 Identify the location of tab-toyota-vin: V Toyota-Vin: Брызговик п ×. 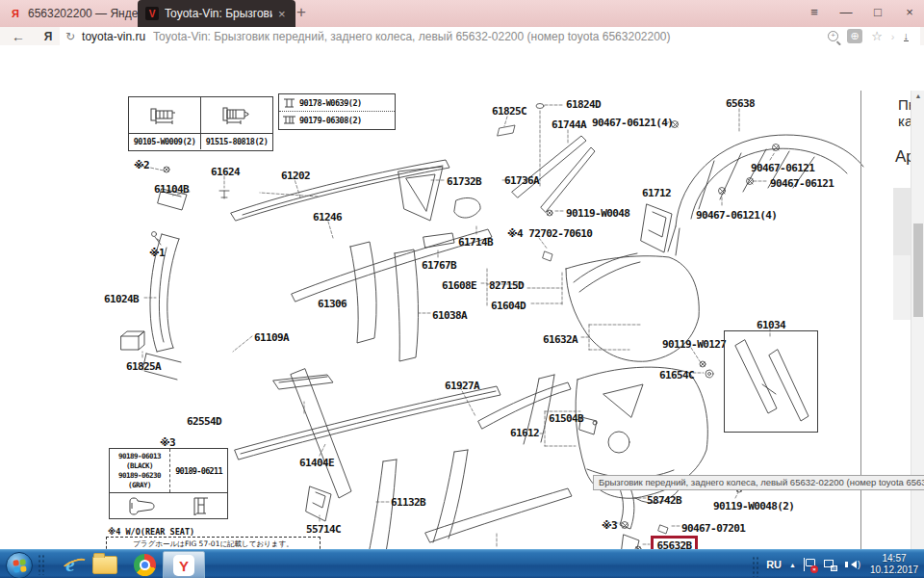
(217, 13).